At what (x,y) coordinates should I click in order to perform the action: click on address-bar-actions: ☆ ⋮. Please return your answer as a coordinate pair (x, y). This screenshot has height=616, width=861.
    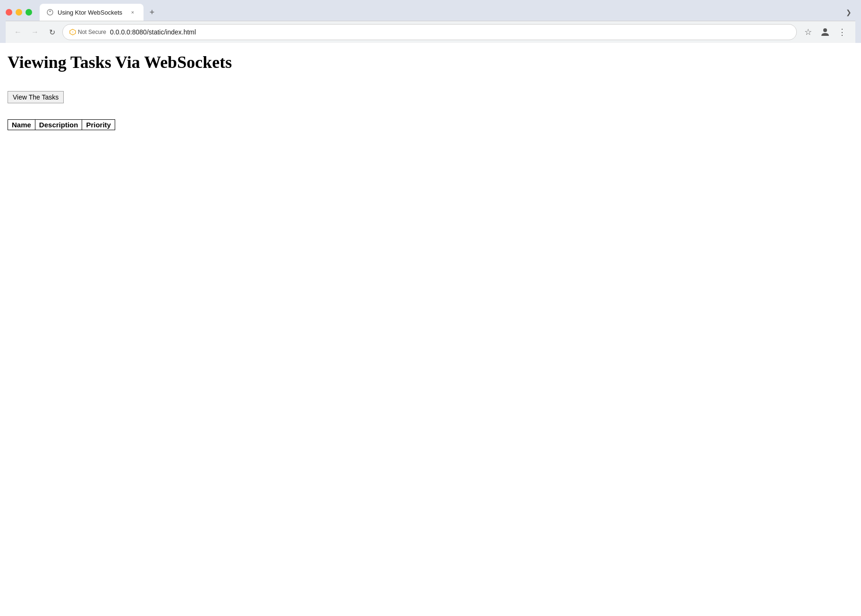
    Looking at the image, I should click on (825, 32).